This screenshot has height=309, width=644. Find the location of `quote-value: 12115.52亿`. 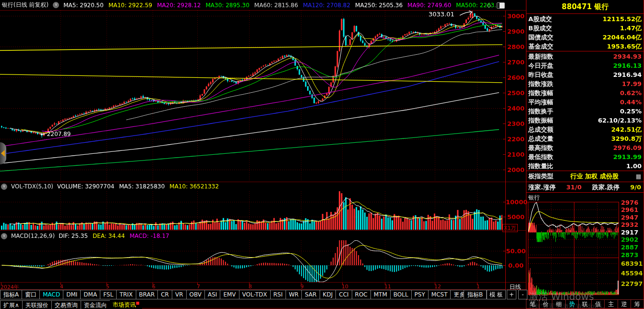

quote-value: 12115.52亿 is located at coordinates (622, 19).